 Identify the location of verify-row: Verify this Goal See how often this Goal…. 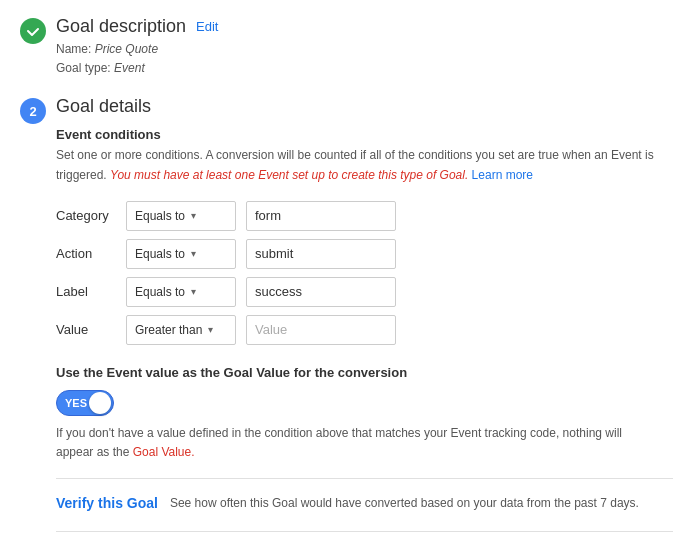
(364, 503).